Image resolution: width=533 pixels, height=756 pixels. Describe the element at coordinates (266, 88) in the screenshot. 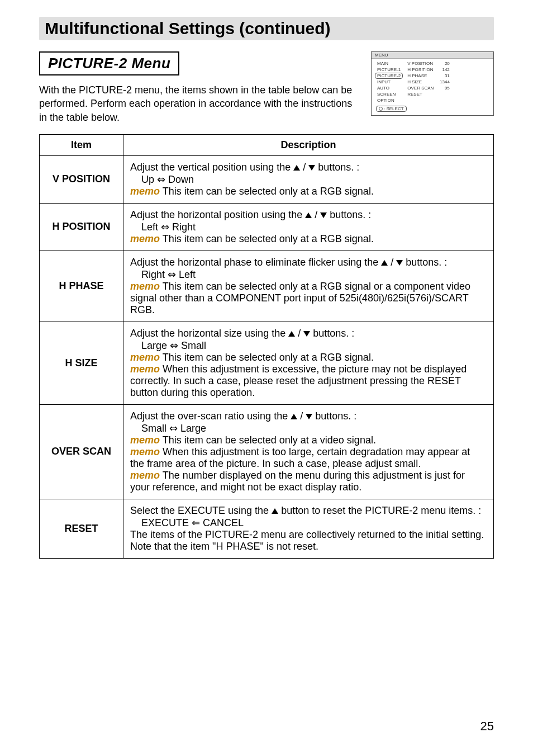

I see `header-block: PICTURE-2 Menu With the PICTURE-2 menu, …` at that location.